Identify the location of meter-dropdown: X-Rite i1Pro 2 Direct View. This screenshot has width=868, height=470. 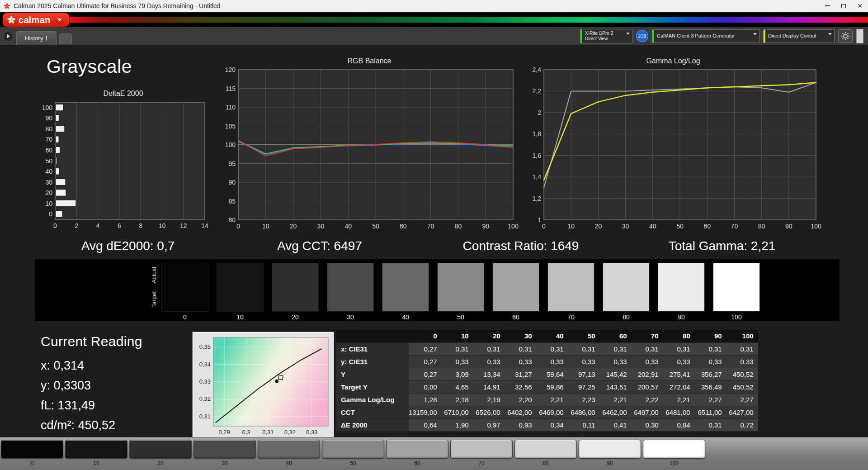
(606, 36).